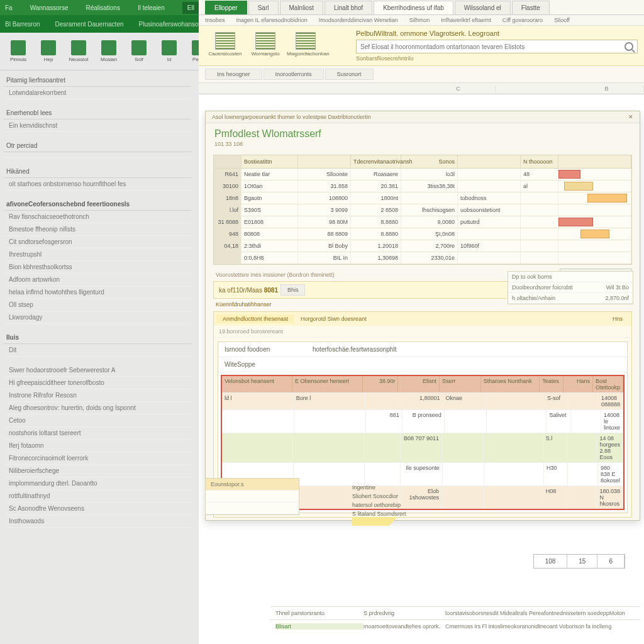 The image size is (644, 644). What do you see at coordinates (531, 8) in the screenshot?
I see `tab: Flastte` at bounding box center [531, 8].